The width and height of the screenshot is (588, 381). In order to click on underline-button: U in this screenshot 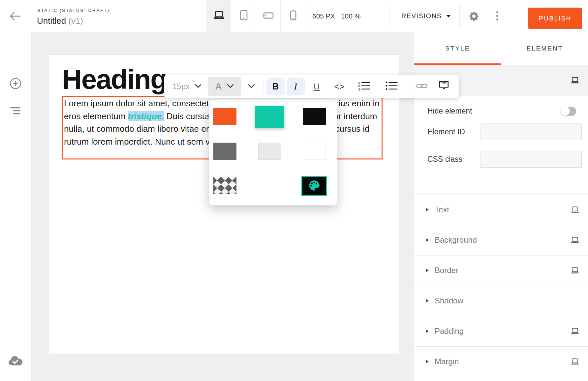, I will do `click(317, 87)`.